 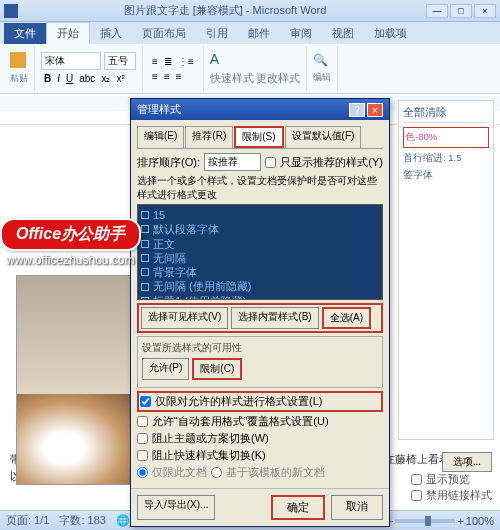 I want to click on tab-review: 审阅, so click(x=301, y=34).